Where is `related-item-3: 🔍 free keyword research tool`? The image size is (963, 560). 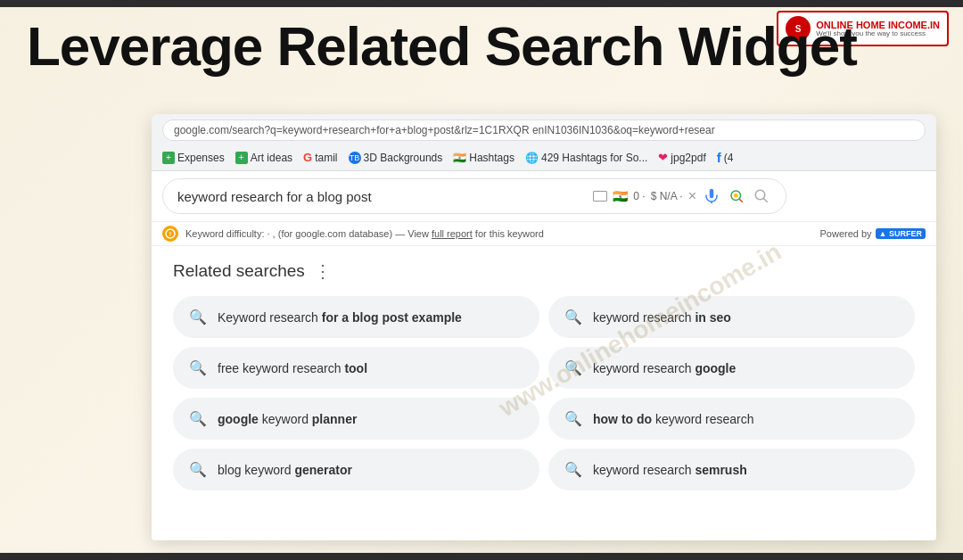
related-item-3: 🔍 free keyword research tool is located at coordinates (357, 367).